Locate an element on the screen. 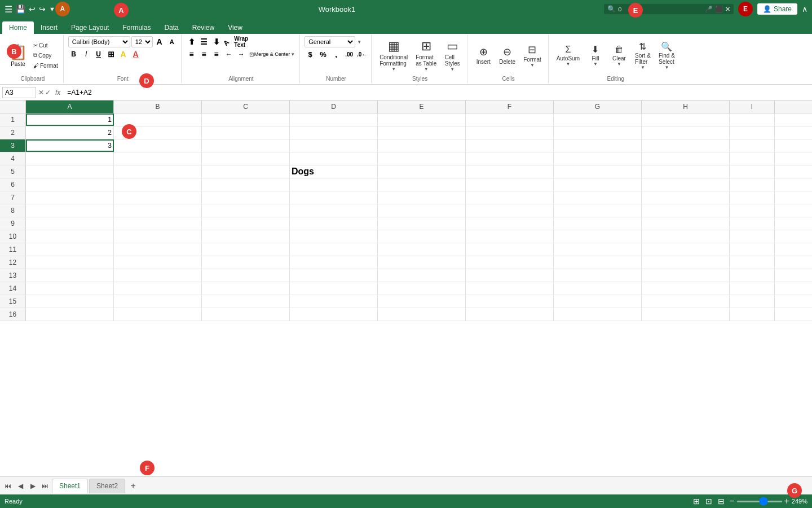 The width and height of the screenshot is (812, 508). row-num-15: 15 is located at coordinates (13, 301).